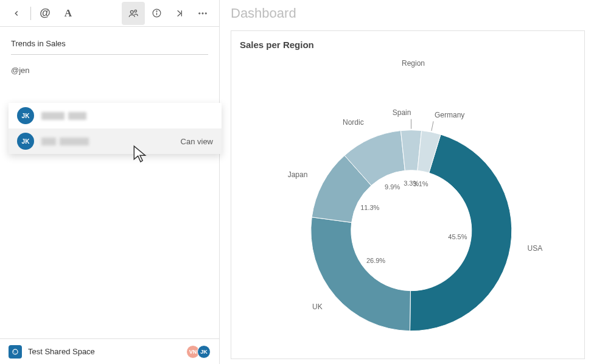  I want to click on text-format-button: A, so click(68, 13).